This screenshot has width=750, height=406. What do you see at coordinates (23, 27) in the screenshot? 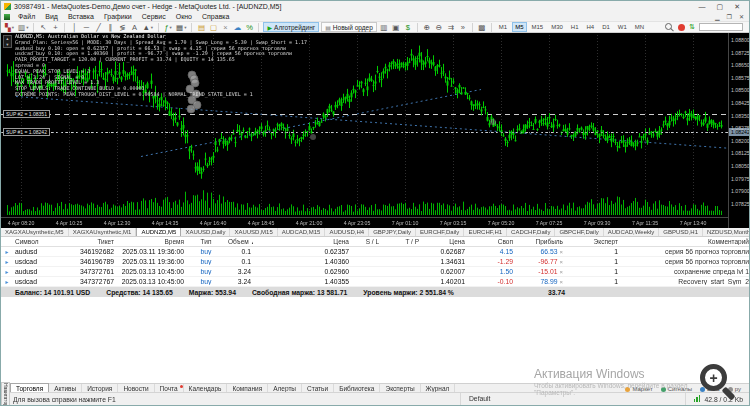
I see `profiles-icon: ▥▾` at bounding box center [23, 27].